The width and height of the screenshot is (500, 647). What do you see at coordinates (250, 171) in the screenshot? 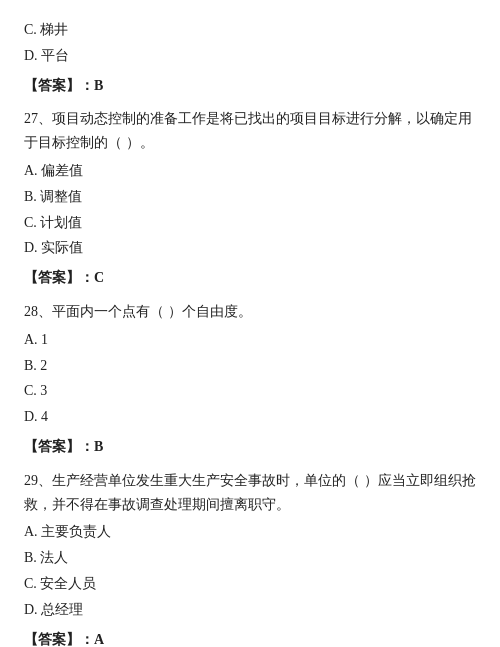
I see `q27-option-a: A. 偏差值` at bounding box center [250, 171].